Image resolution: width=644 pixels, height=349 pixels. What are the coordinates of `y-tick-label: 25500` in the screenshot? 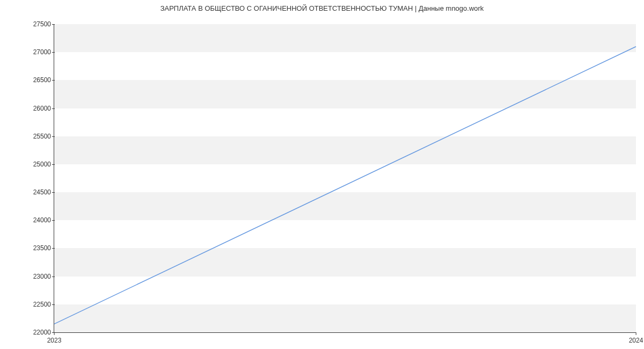 It's located at (44, 136).